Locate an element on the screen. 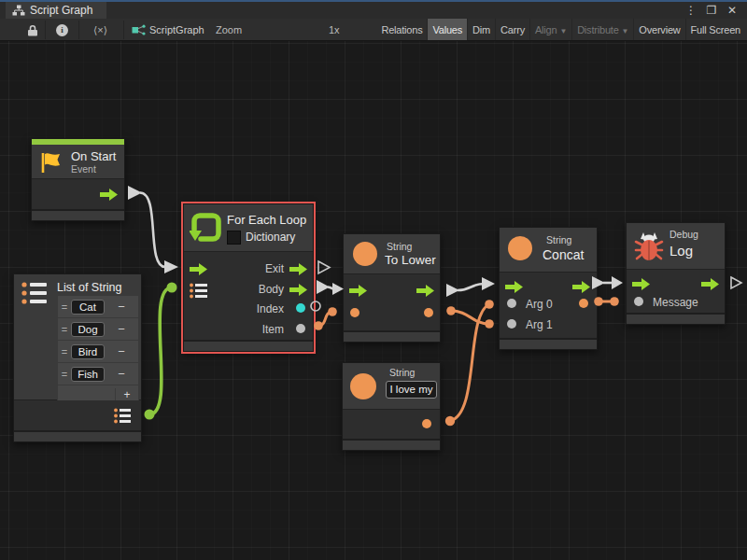 Image resolution: width=747 pixels, height=560 pixels. node-string-literal: String I love my is located at coordinates (391, 407).